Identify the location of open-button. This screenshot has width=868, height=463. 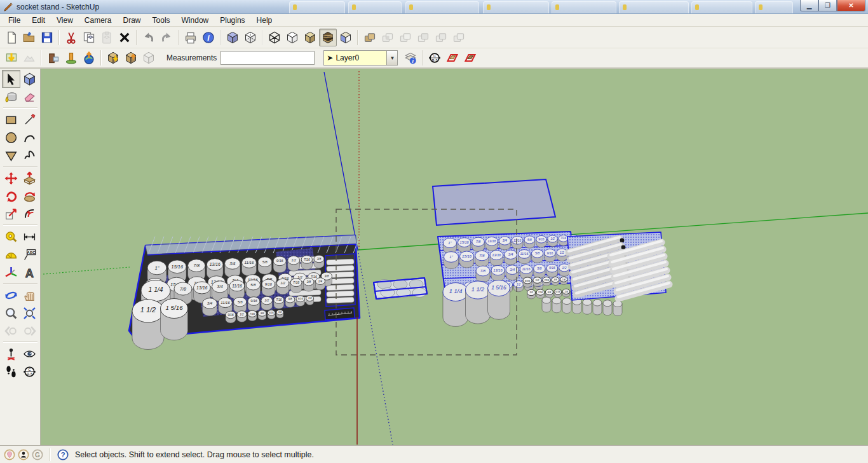
(29, 38).